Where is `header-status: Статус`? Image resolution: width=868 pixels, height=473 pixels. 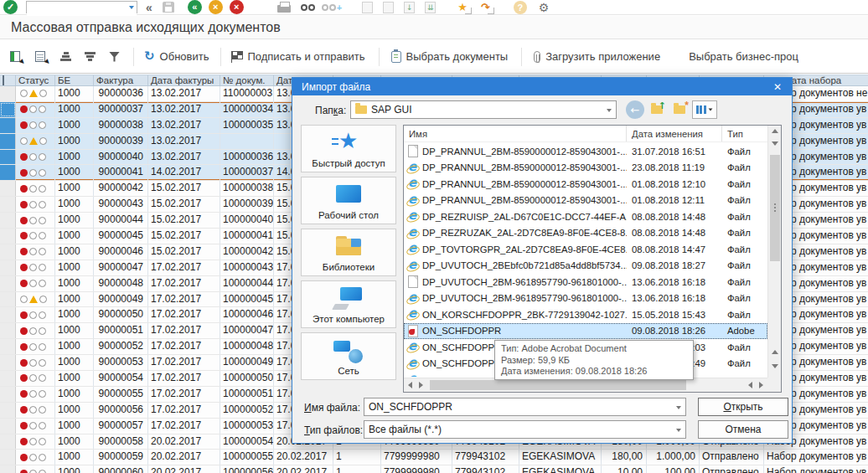 header-status: Статус is located at coordinates (35, 80).